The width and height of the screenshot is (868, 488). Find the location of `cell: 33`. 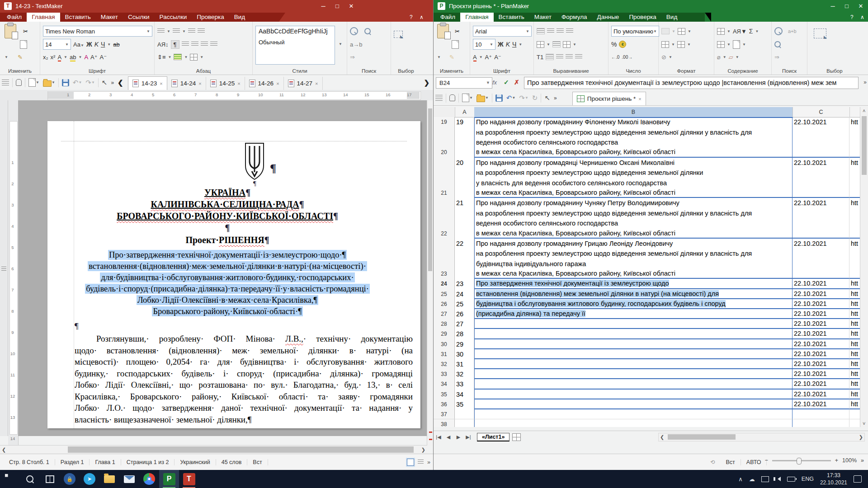

cell: 33 is located at coordinates (444, 374).